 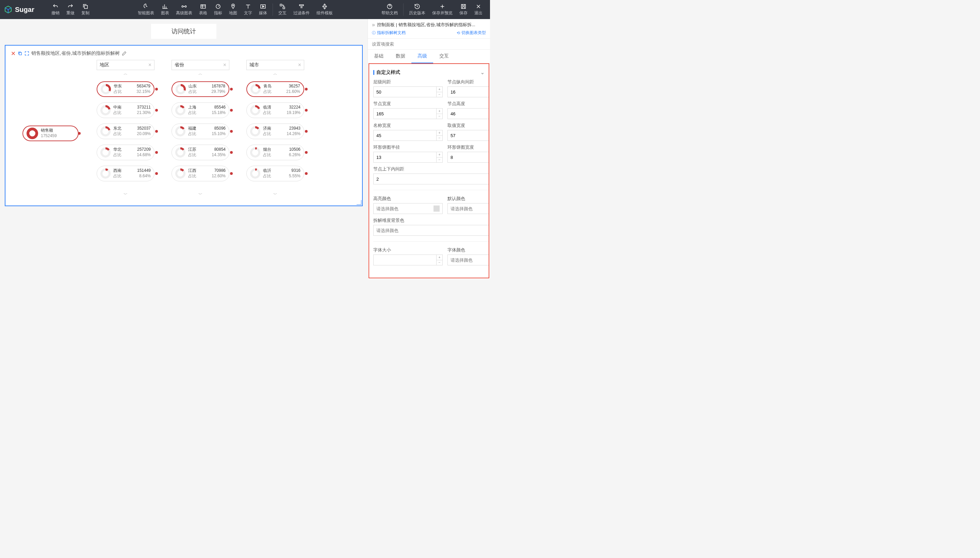 I want to click on scroll-down-0: ﹀, so click(x=126, y=195).